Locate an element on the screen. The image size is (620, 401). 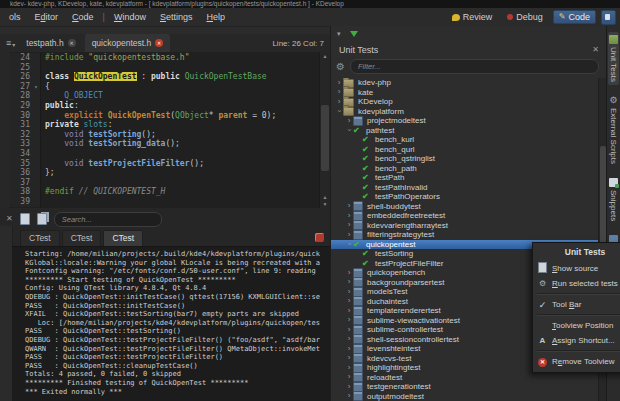
menu-item-run-selected-tests: ⚙Run selected tests is located at coordinates (576, 284).